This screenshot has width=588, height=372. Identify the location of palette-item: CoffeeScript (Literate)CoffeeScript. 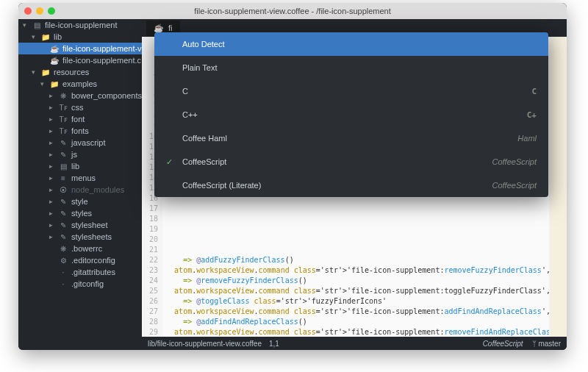
(351, 185).